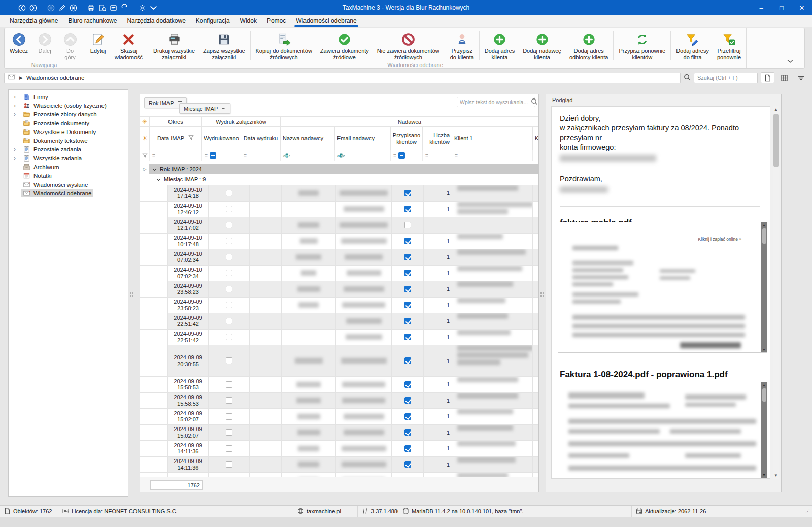 This screenshot has height=527, width=812. Describe the element at coordinates (642, 46) in the screenshot. I see `ribbon-button: Przypisz ponownie klientów` at that location.